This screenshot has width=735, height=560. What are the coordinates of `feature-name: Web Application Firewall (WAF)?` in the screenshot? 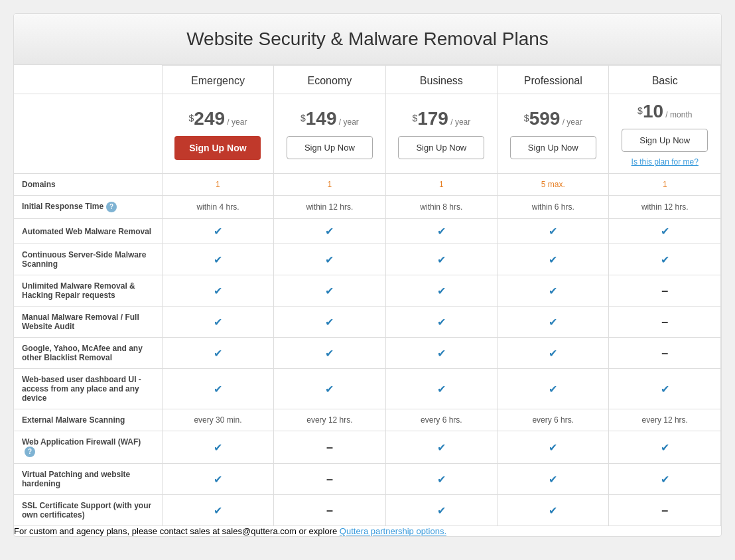 It's located at (88, 447).